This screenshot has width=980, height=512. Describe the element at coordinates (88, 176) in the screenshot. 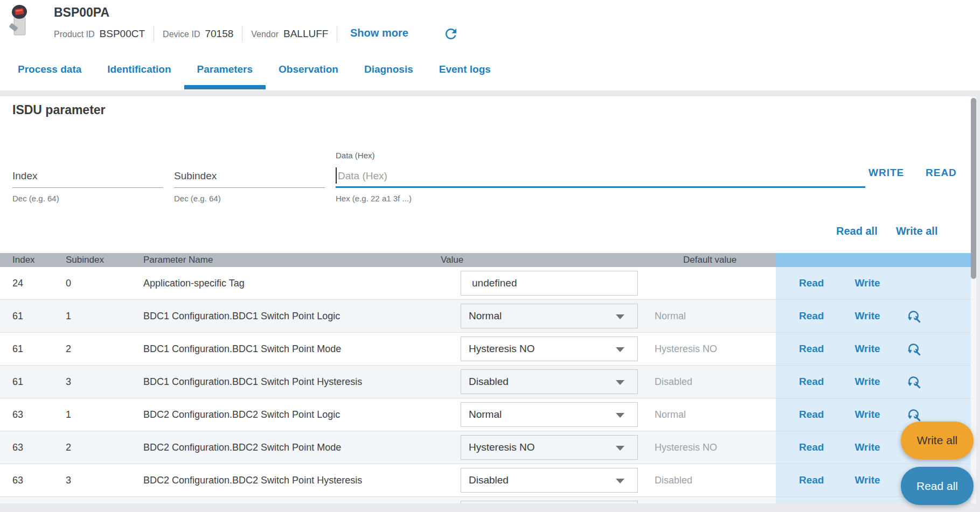

I see `index-input` at that location.